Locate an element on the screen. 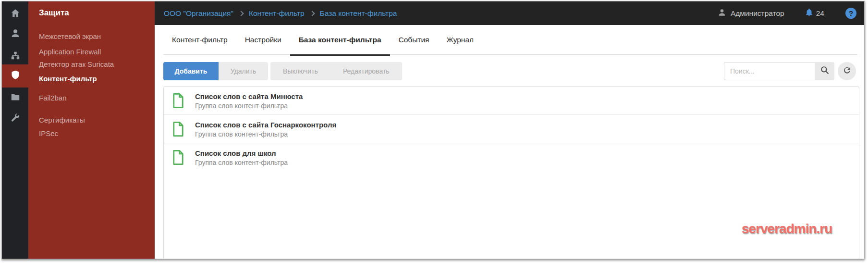 This screenshot has width=868, height=263. topbar: ООО "Организация" Контент-фильтр База ко… is located at coordinates (509, 13).